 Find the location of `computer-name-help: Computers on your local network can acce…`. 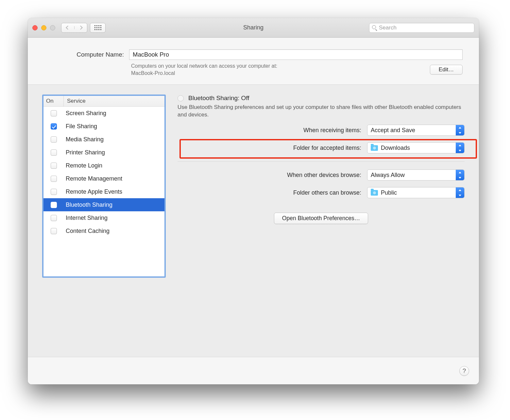

computer-name-help: Computers on your local network can acce… is located at coordinates (277, 69).